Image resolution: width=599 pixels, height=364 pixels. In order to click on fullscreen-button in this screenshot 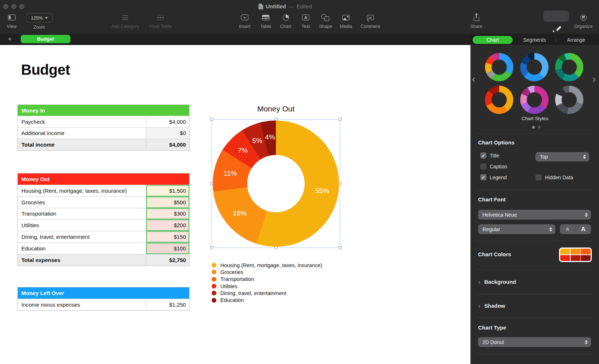, I will do `click(22, 7)`.